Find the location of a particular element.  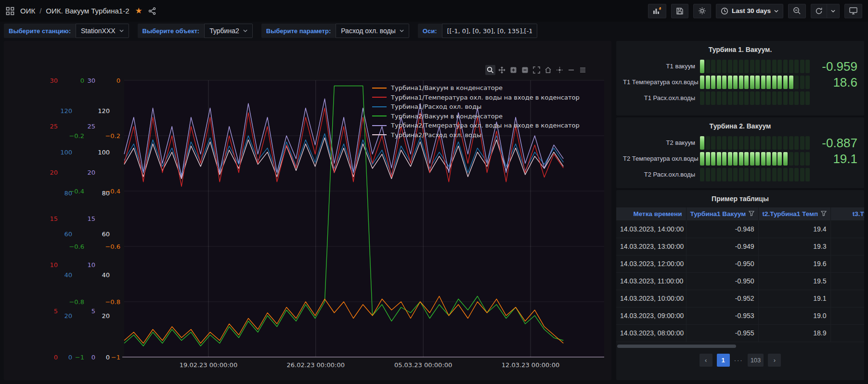

table-column-header: t3.Турби is located at coordinates (847, 214).